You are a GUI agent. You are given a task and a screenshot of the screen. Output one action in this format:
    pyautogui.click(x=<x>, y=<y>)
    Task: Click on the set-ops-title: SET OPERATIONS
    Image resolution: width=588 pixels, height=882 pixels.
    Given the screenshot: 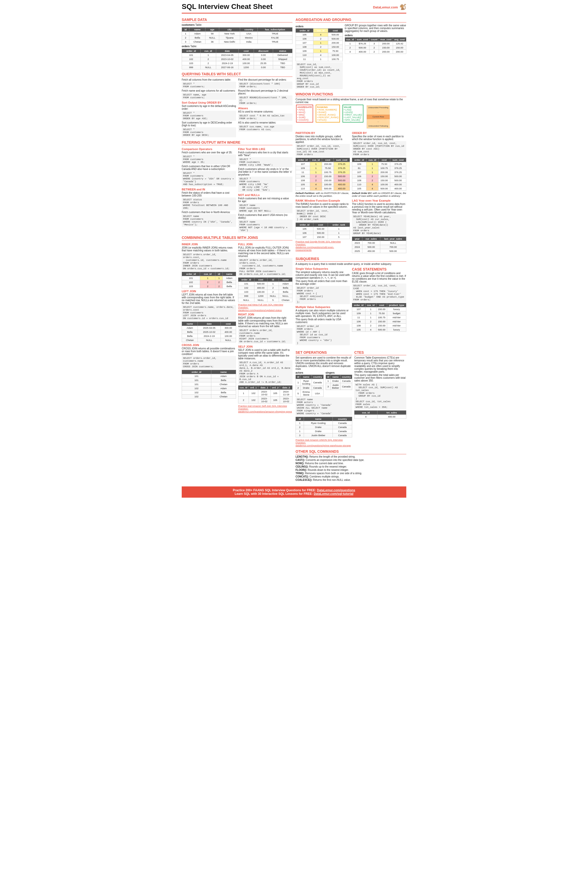 What is the action you would take?
    pyautogui.click(x=324, y=352)
    